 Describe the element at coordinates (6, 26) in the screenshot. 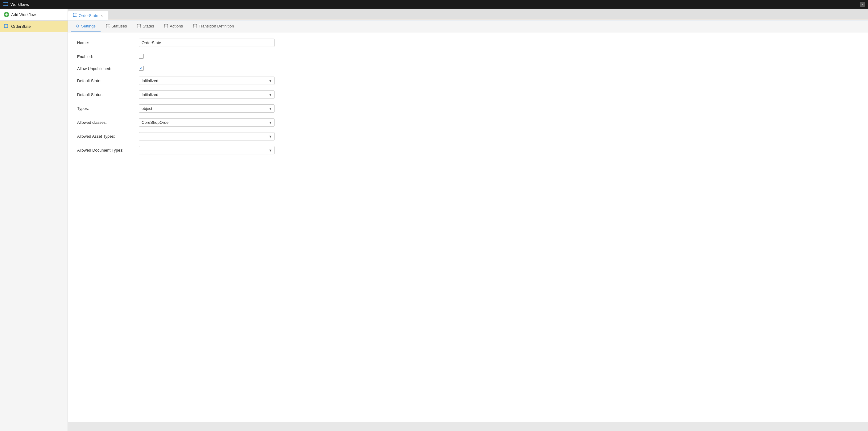

I see `workflow-dots-icon` at that location.